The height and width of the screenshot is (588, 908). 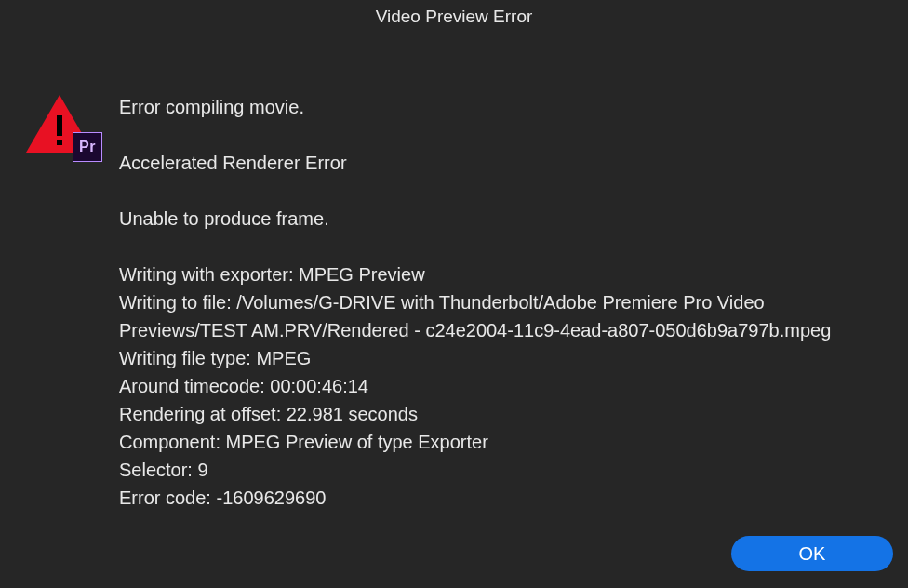 What do you see at coordinates (495, 414) in the screenshot?
I see `detail-offset: Rendering at offset: 22.981 seconds` at bounding box center [495, 414].